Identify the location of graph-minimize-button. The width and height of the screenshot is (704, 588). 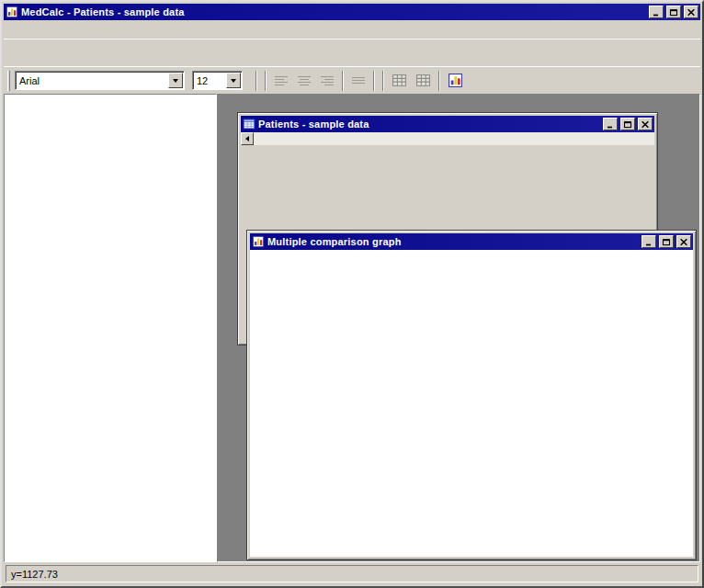
(649, 242).